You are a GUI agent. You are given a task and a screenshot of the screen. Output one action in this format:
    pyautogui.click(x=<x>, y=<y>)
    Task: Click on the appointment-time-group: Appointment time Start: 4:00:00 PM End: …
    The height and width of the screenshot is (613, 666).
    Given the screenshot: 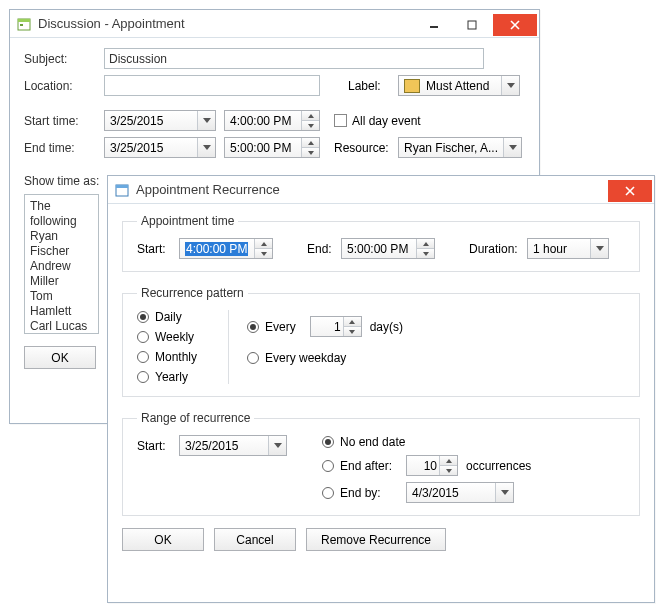 What is the action you would take?
    pyautogui.click(x=381, y=243)
    